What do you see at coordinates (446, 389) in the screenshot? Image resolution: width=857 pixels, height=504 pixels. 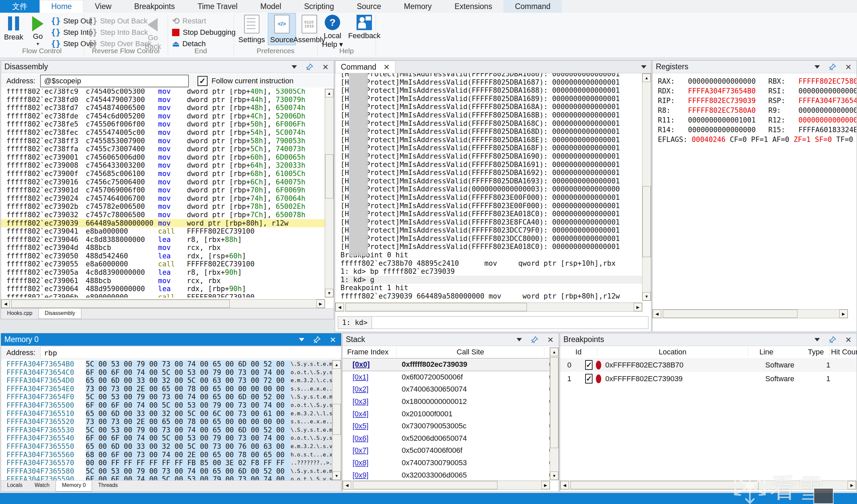 I see `stack-frame-row: [0x2] 0x74006300650074 0x` at bounding box center [446, 389].